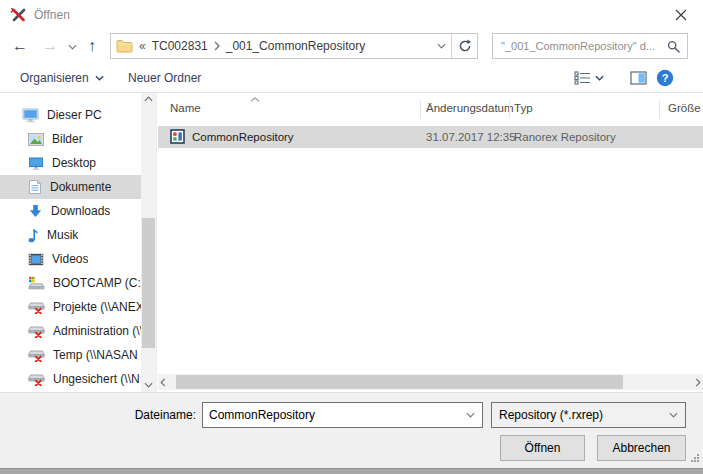  I want to click on sidebar-item-label: Temp (\\NASAN, so click(96, 355).